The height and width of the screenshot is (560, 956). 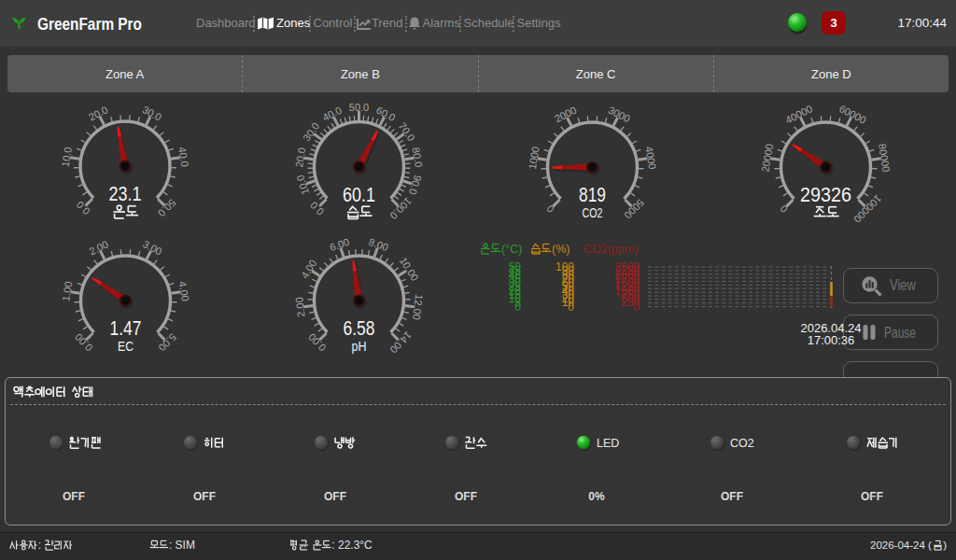 What do you see at coordinates (627, 271) in the screenshot?
I see `svg-text: 2250` at bounding box center [627, 271].